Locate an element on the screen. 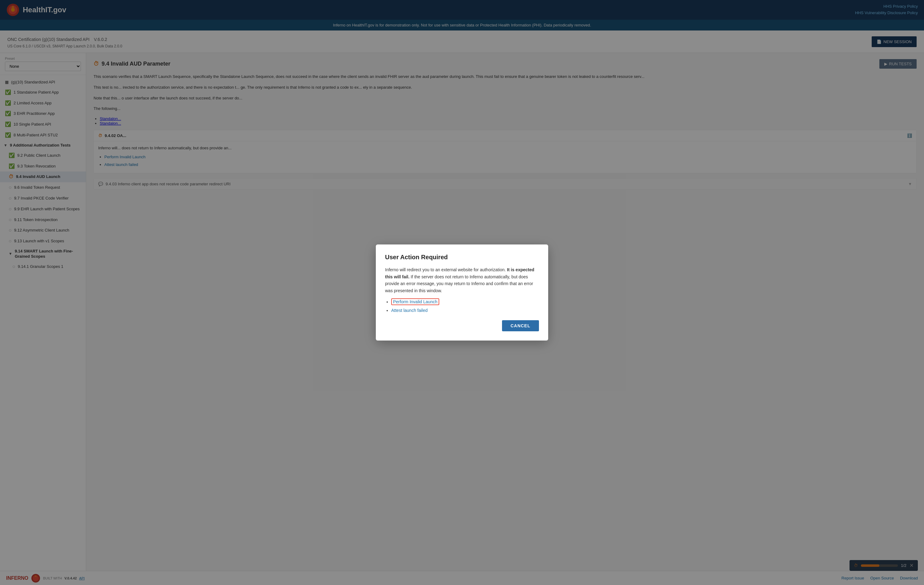 Image resolution: width=924 pixels, height=585 pixels. modal-body-text: Inferno will redirect you to an external… is located at coordinates (445, 269).